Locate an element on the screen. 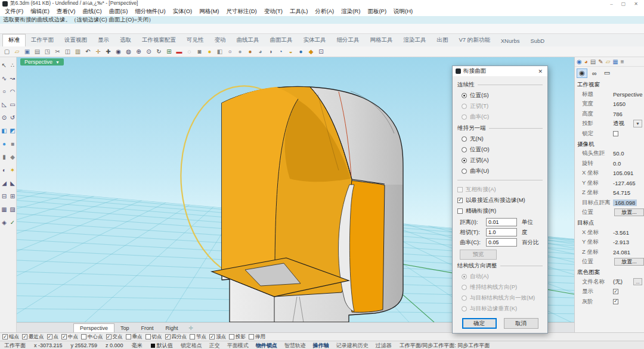 This screenshot has height=349, width=644. minimize-button: – is located at coordinates (611, 4).